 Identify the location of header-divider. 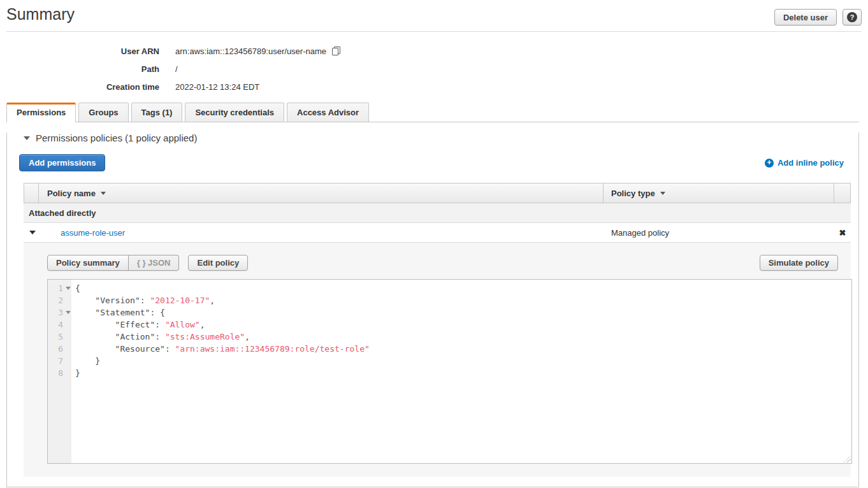
(434, 32).